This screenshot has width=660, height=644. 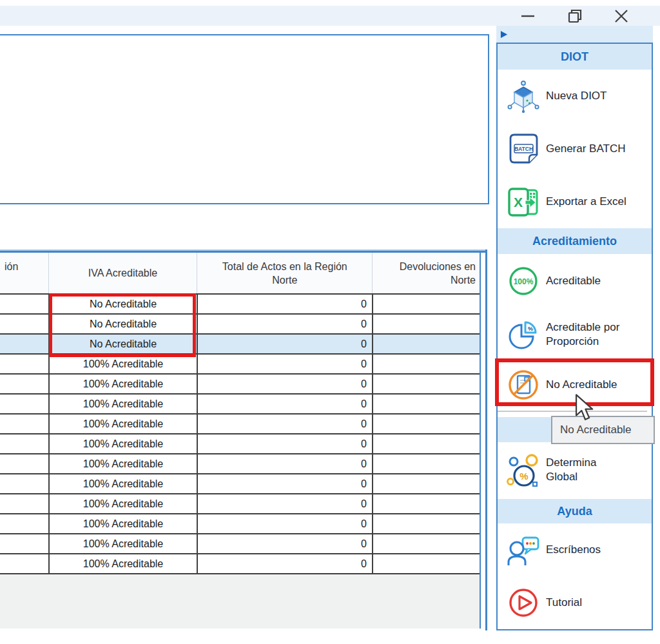 I want to click on sidebar-item-determina-global: % Determina Global, so click(x=575, y=470).